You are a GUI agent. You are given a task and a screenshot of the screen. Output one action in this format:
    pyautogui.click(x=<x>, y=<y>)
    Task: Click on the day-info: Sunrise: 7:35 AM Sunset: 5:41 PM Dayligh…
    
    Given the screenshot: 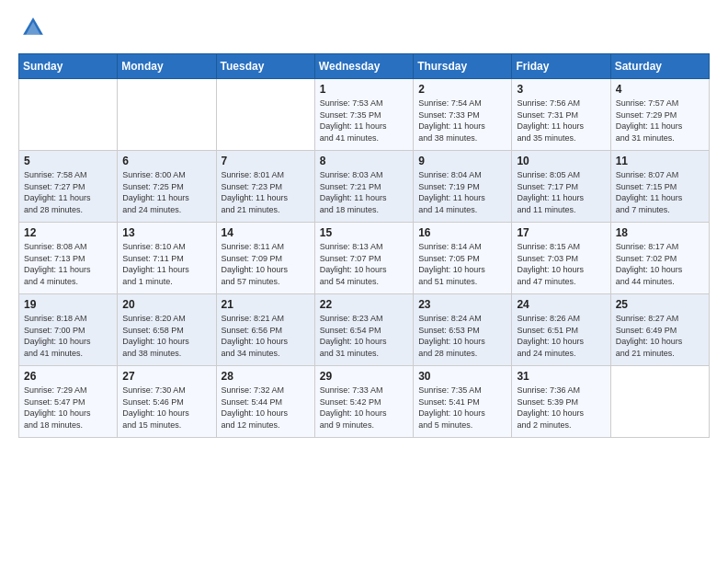 What is the action you would take?
    pyautogui.click(x=462, y=408)
    